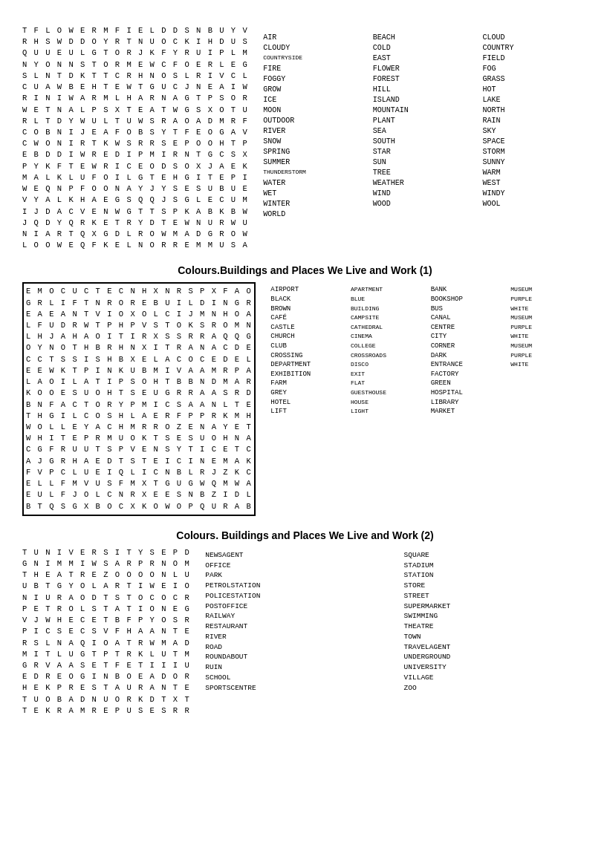  Describe the element at coordinates (389, 383) in the screenshot. I see `word-item: FLAT` at that location.